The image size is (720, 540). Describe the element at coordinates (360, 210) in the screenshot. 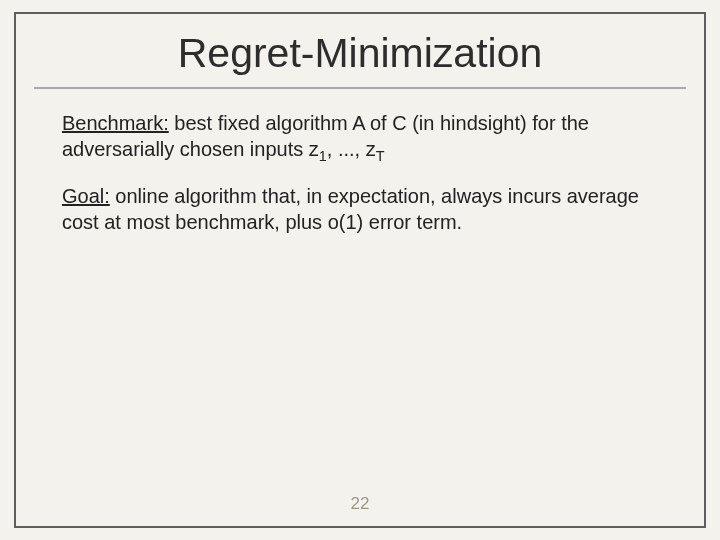

I see `goal-paragraph: Goal: online algorithm that, in expectat…` at that location.